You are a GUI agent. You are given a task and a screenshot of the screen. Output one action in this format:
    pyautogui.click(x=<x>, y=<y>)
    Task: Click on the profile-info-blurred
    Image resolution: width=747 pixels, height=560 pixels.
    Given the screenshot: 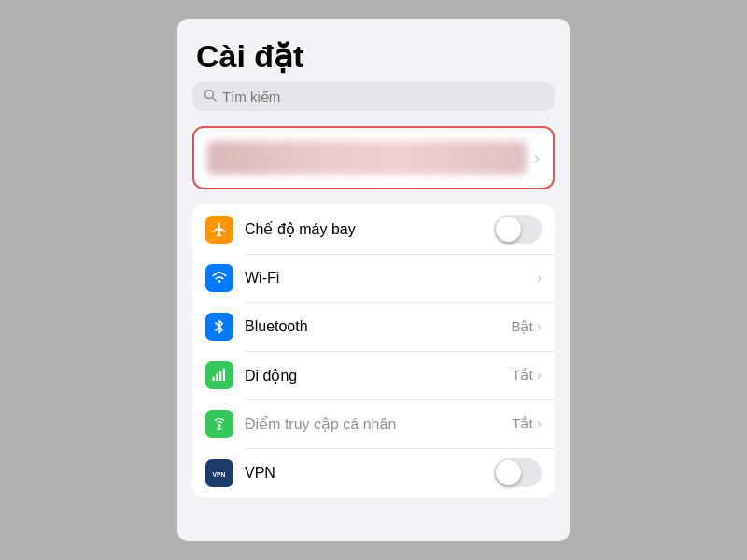 What is the action you would take?
    pyautogui.click(x=367, y=158)
    